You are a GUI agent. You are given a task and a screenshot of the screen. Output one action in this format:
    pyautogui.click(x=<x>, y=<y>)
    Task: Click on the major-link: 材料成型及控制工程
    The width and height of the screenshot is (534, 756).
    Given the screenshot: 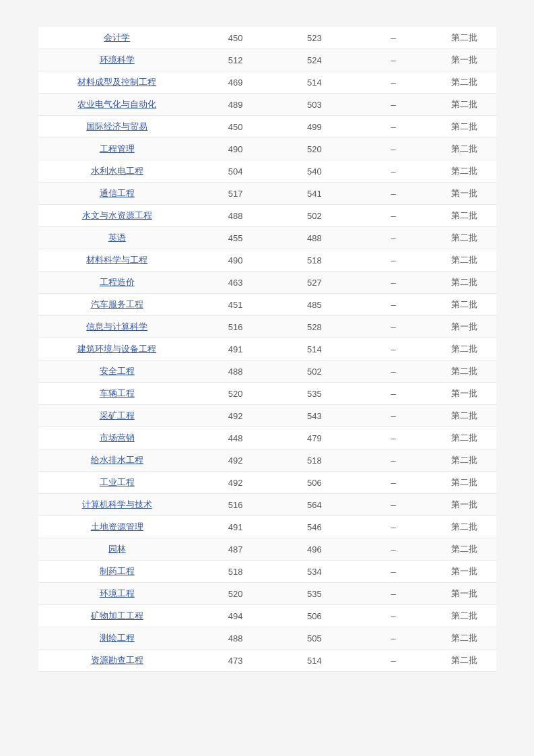 What is the action you would take?
    pyautogui.click(x=117, y=82)
    